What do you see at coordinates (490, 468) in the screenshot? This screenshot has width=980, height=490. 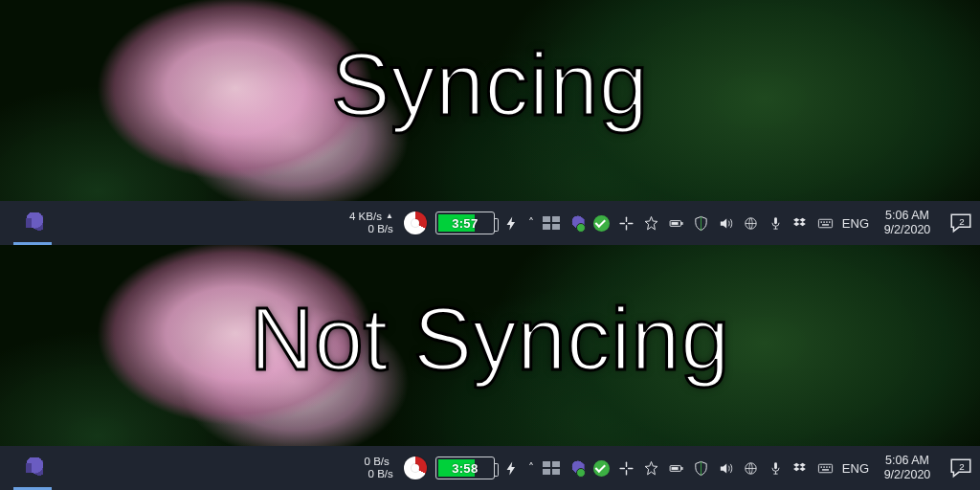 I see `taskbar-bottom: 0 B/s 0 B/s 3:58 ˄` at bounding box center [490, 468].